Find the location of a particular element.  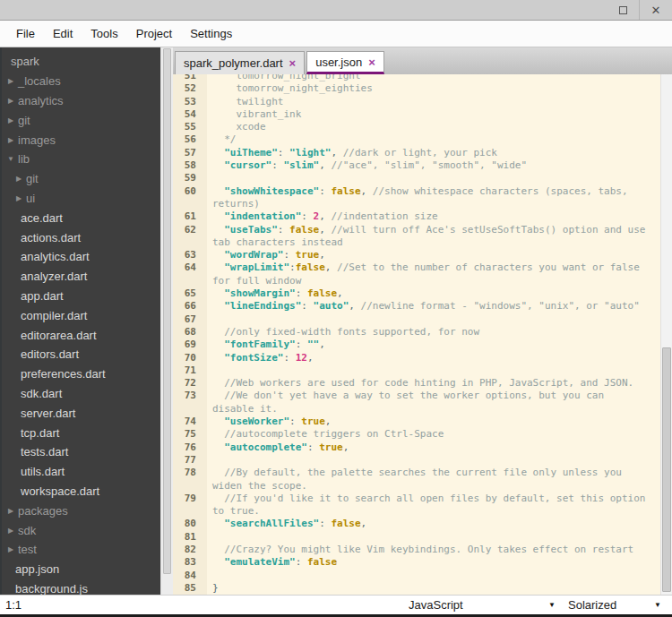

tree-item-actions.dart: actions.dart is located at coordinates (81, 237).